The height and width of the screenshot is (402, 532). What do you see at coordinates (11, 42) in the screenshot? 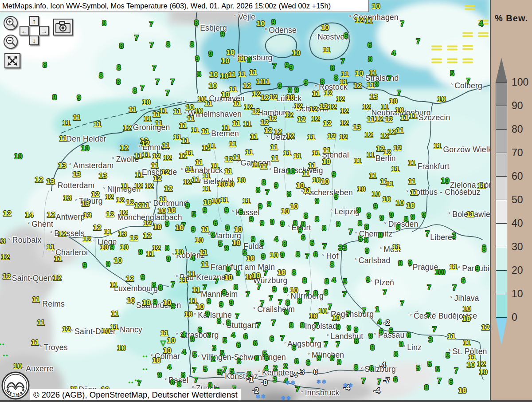
I see `zoom-out-button` at bounding box center [11, 42].